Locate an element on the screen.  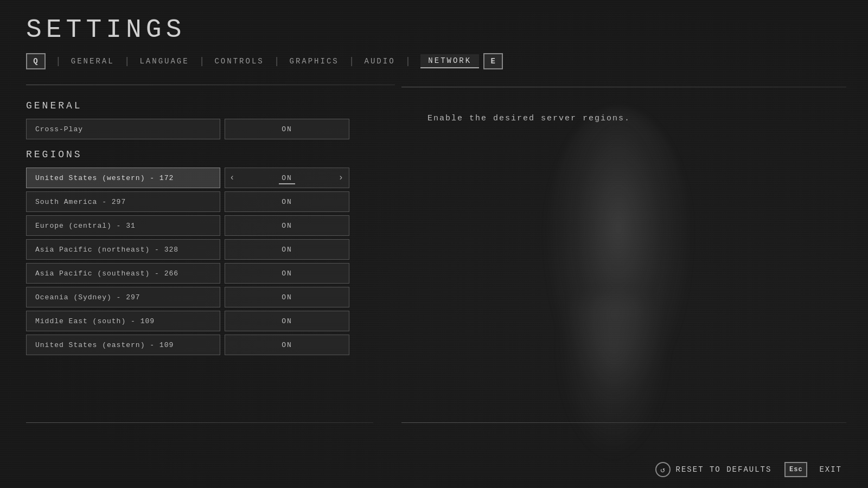
nav-bar: Q | GENERAL | LANGUAGE | CONTROLS | GRAP… is located at coordinates (434, 61).